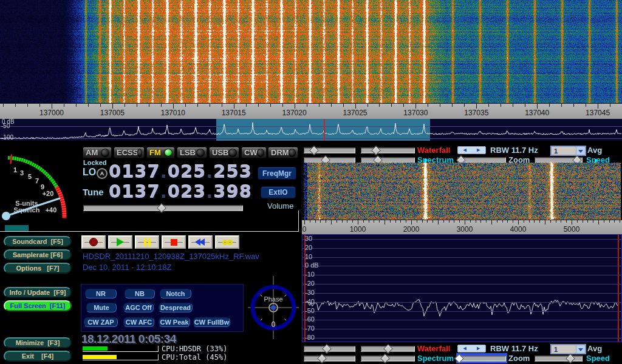 The image size is (622, 364). I want to click on cw-afc-button: CW AFC, so click(138, 322).